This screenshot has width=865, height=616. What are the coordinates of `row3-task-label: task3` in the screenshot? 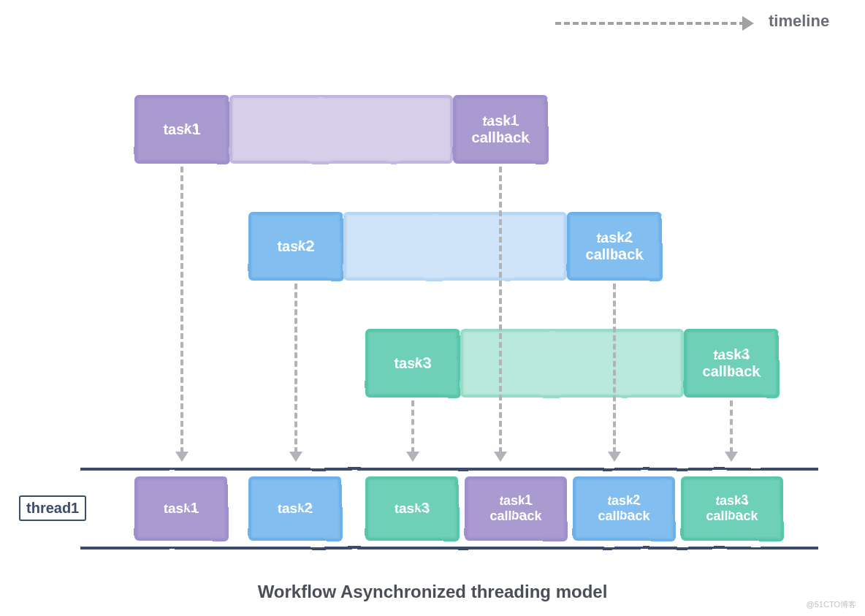 It's located at (412, 364).